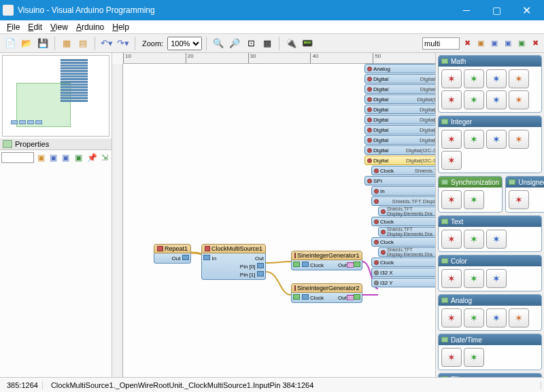  What do you see at coordinates (326, 293) in the screenshot?
I see `node-sineintegergenerator2: SineIntegerGenerator2 ClockOutI32` at bounding box center [326, 293].